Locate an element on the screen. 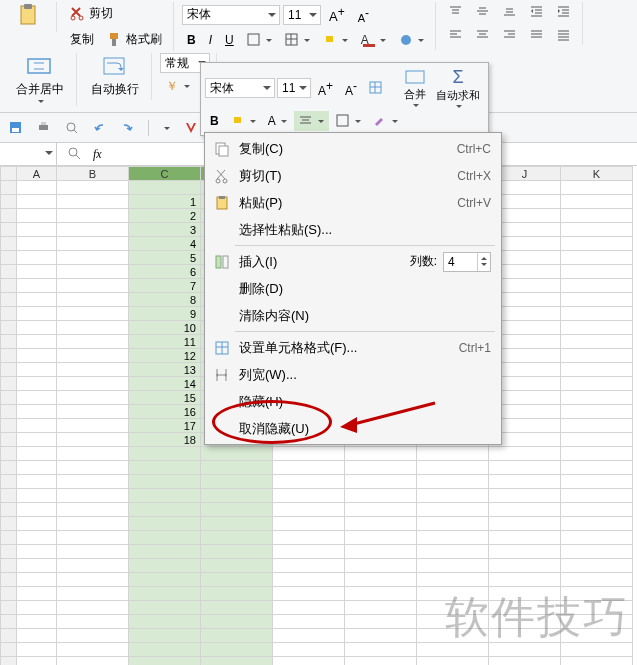 The image size is (637, 665). cell: 3 is located at coordinates (165, 230).